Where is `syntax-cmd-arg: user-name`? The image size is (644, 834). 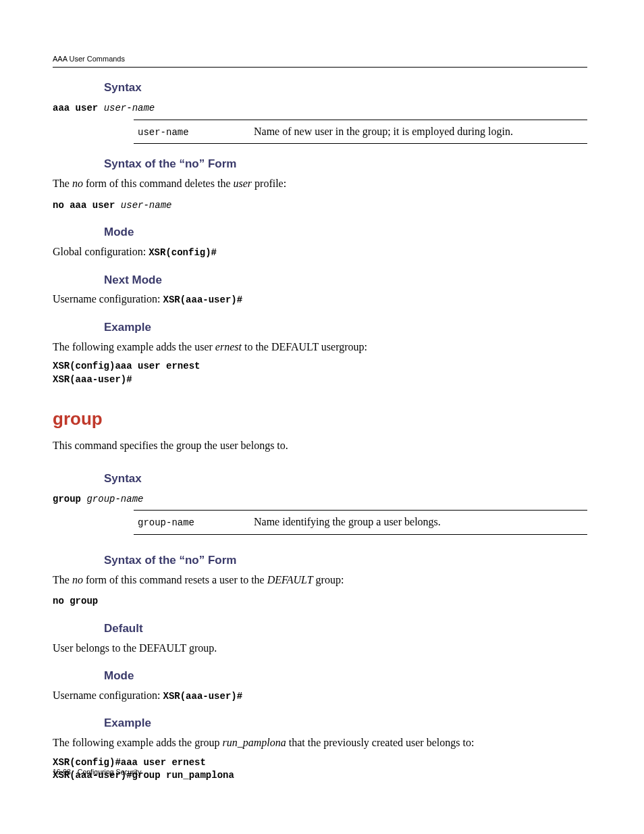
syntax-cmd-arg: user-name is located at coordinates (130, 108).